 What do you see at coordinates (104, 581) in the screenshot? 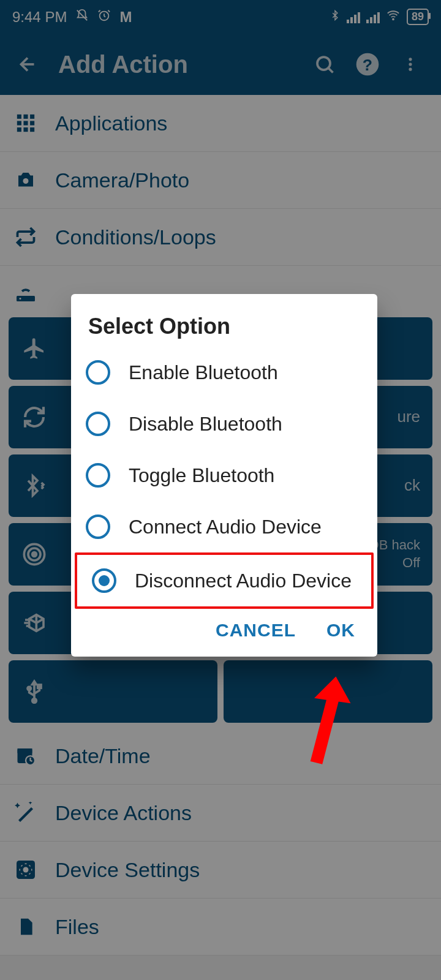
I see `radio-checked-icon` at bounding box center [104, 581].